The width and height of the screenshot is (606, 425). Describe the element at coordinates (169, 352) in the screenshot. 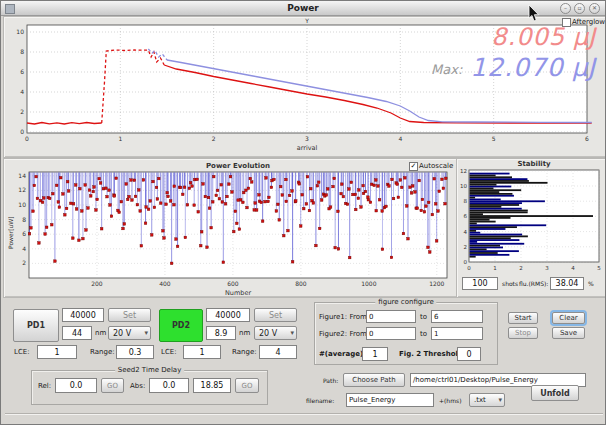

I see `pd2-lce-label: LCE:` at that location.